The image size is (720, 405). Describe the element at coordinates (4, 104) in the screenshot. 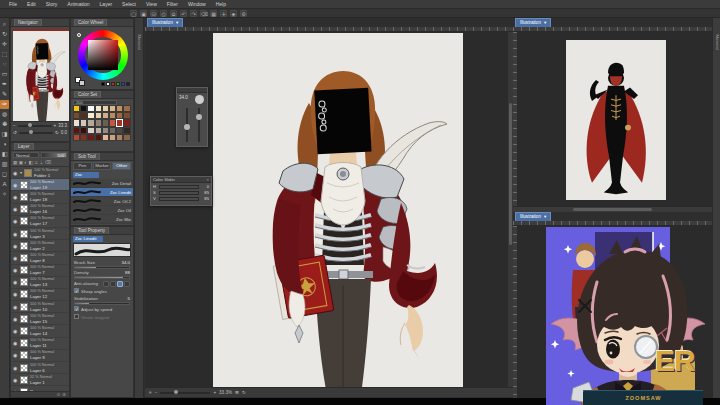

I see `brush-tool-icon: ✑` at that location.